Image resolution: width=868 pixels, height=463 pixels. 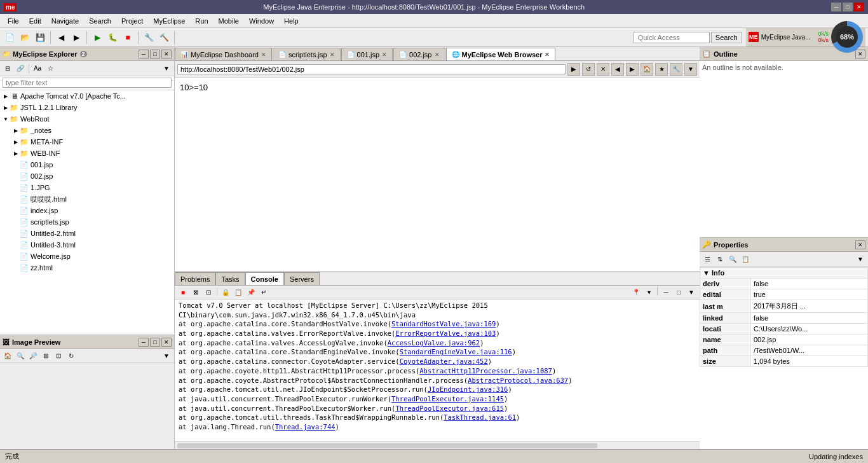 What do you see at coordinates (691, 69) in the screenshot?
I see `addr-menu-button: ▼` at bounding box center [691, 69].